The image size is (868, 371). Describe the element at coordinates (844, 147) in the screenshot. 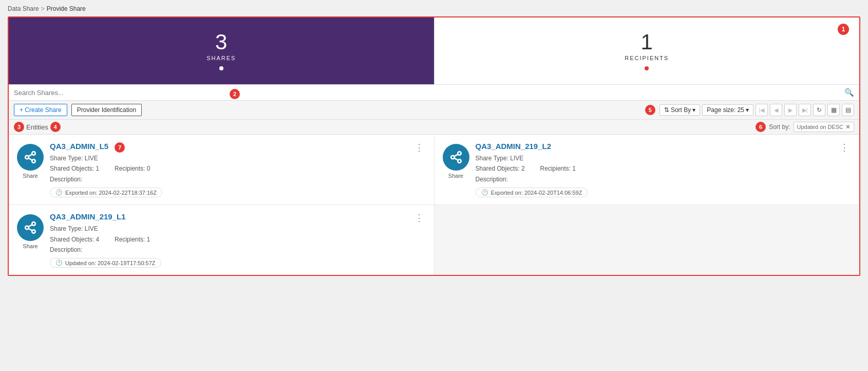

I see `share-more-menu-2: ⋮` at that location.